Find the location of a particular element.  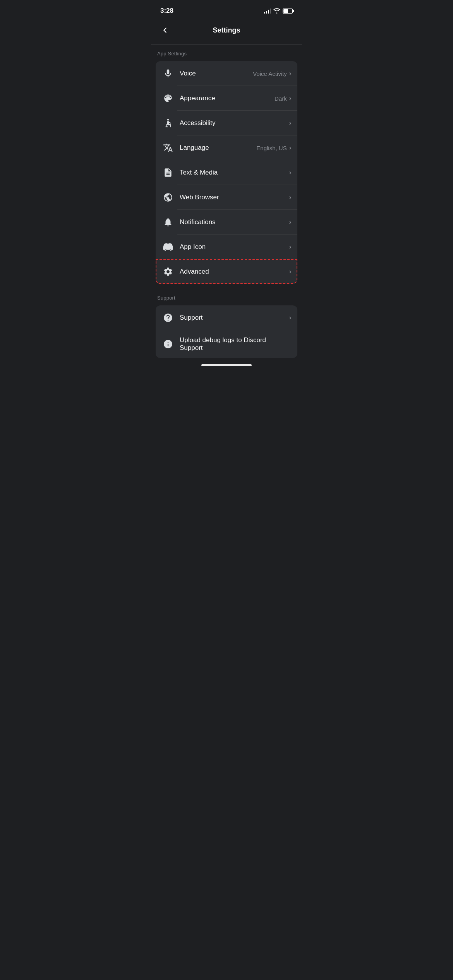

support-section: Support Support › U is located at coordinates (226, 324).